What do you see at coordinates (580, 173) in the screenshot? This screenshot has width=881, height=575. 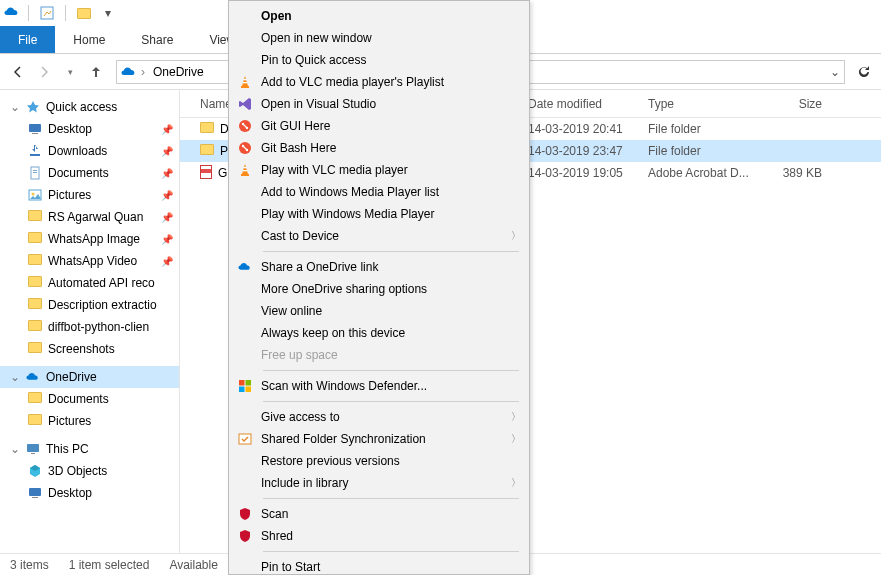 I see `file-date: 14-03-2019 19:05` at bounding box center [580, 173].